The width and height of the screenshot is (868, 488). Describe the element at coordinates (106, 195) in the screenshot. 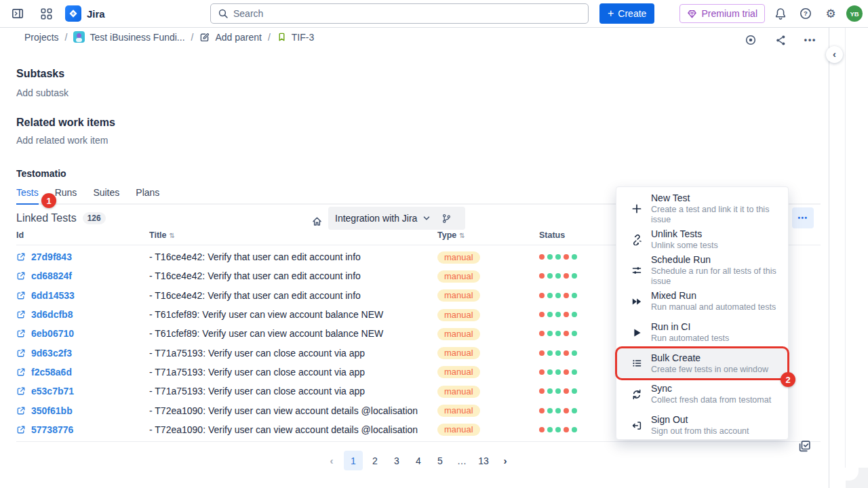

I see `tab-suites: Suites` at that location.